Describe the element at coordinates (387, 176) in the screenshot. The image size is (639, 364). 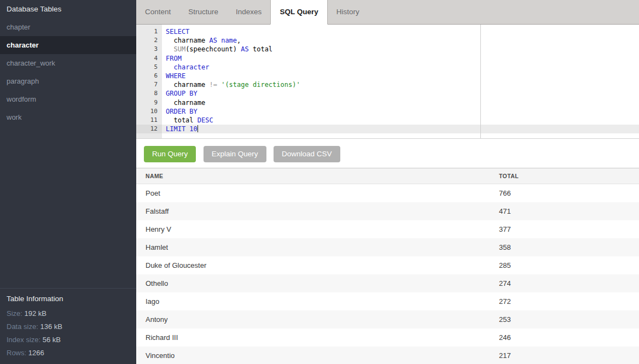
I see `results-header-row: NAME TOTAL` at that location.